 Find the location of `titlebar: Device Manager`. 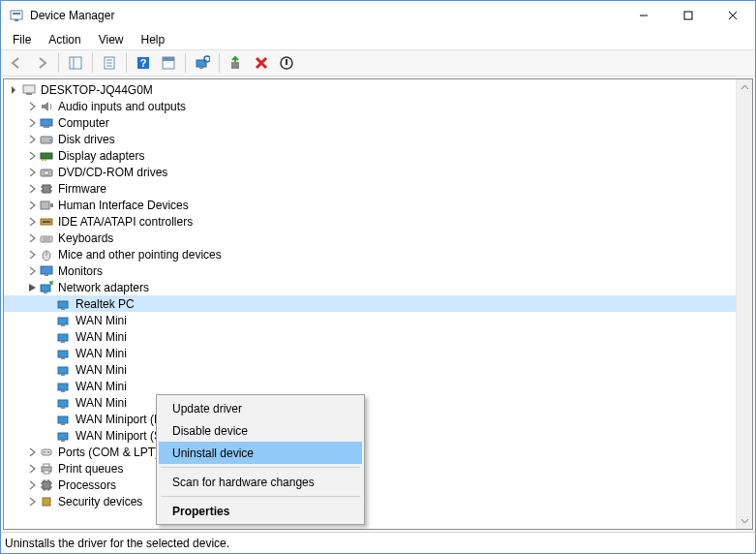

titlebar: Device Manager is located at coordinates (378, 15).